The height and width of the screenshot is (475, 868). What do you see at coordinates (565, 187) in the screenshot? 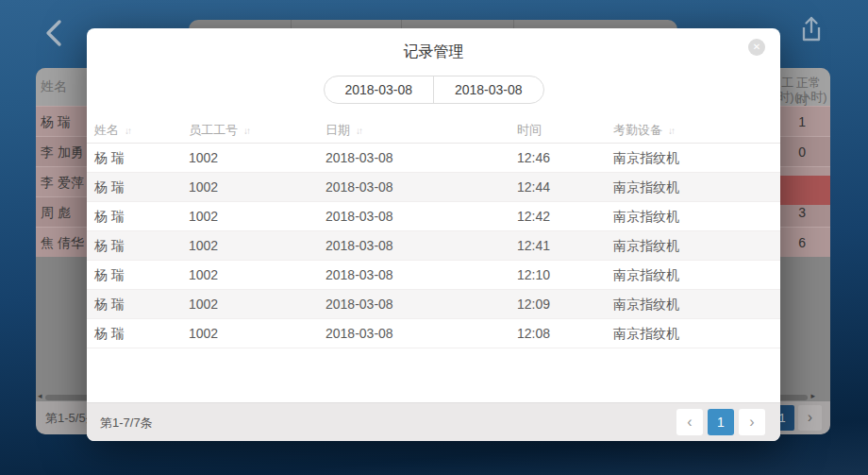
I see `cell-time: 12:44` at bounding box center [565, 187].